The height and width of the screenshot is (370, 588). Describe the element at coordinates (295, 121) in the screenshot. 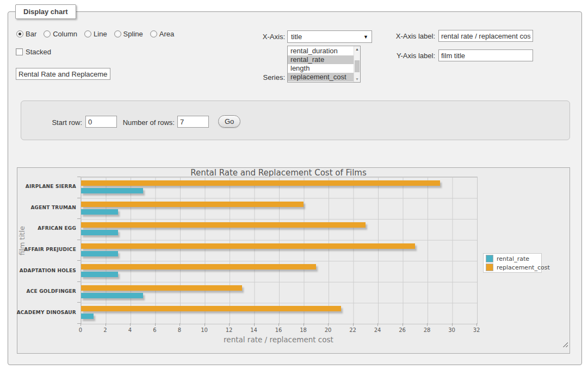

I see `row-range-panel: Start row: Number of rows: Go` at that location.